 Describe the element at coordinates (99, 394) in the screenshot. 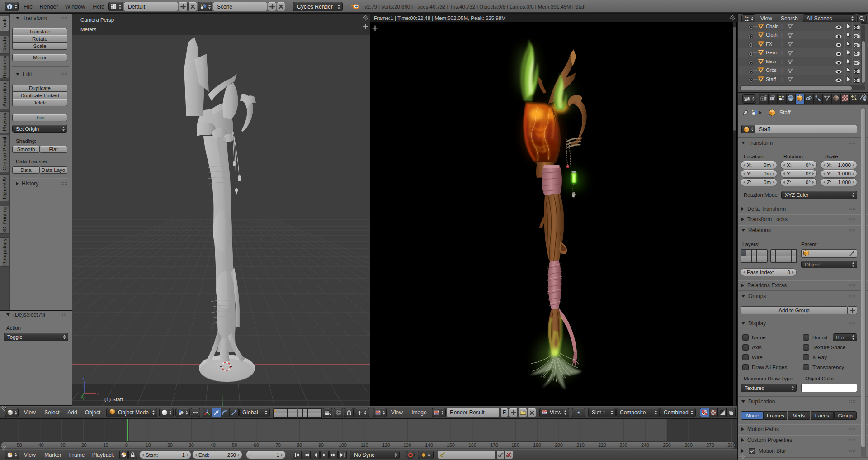

I see `svg-text: x` at that location.